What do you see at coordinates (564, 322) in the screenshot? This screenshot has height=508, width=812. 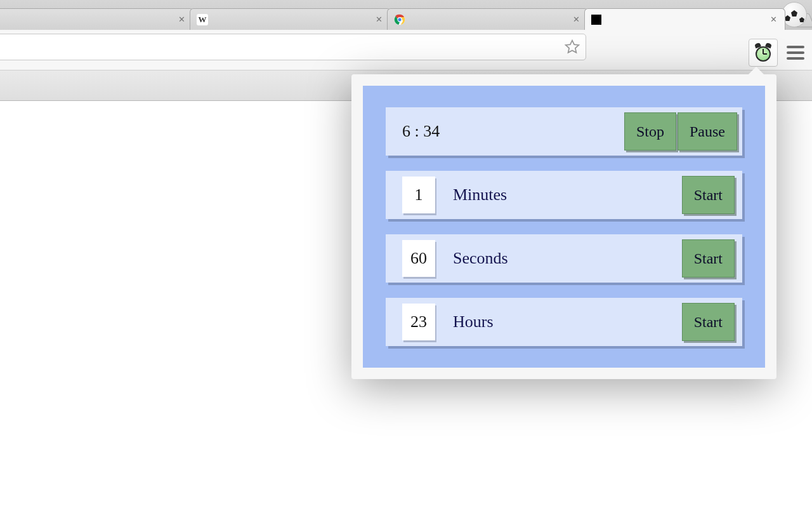 I see `timer-row-hours: Hours Start` at bounding box center [564, 322].